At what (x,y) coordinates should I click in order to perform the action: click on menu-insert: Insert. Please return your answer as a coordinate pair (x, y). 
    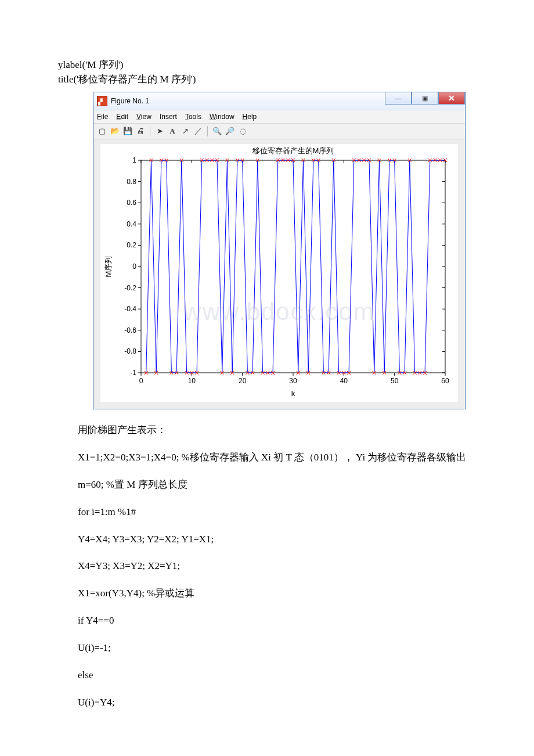
    Looking at the image, I should click on (168, 117).